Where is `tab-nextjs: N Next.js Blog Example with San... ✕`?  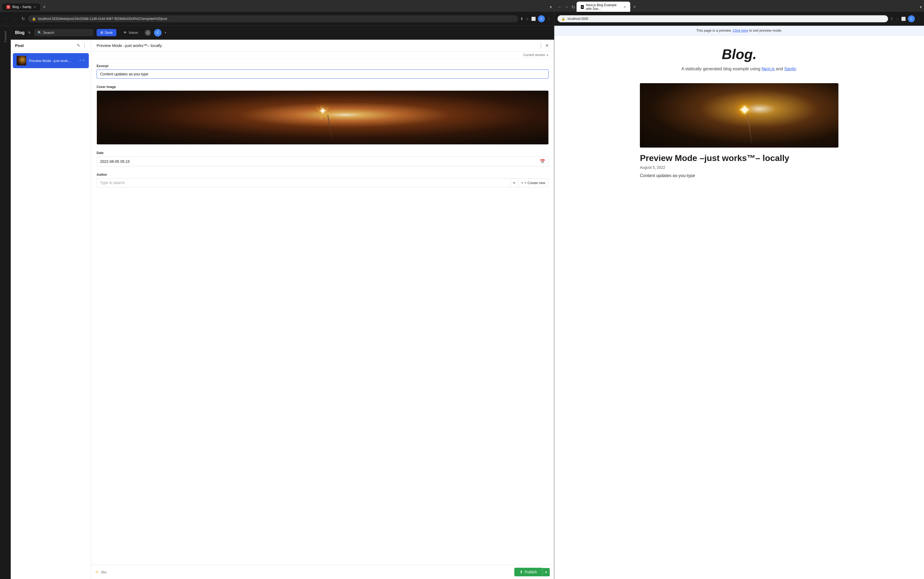
tab-nextjs: N Next.js Blog Example with San... ✕ is located at coordinates (603, 7).